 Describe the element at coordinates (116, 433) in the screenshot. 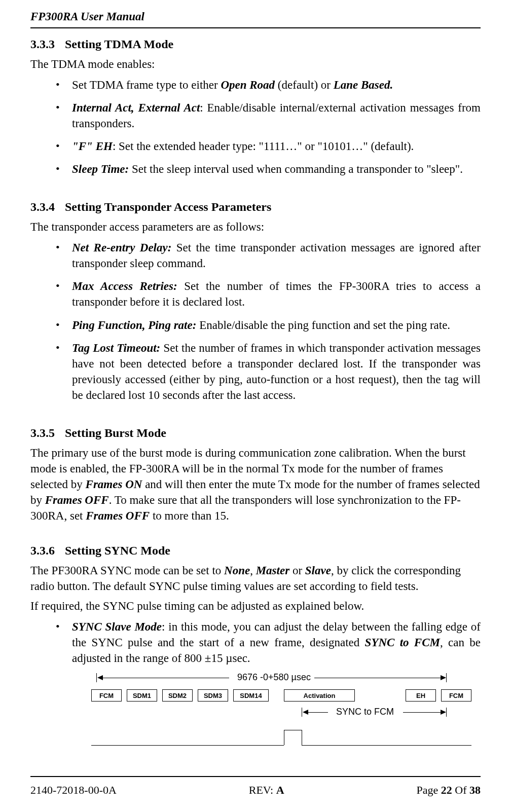

I see `heading-335-title: Setting Burst Mode` at that location.